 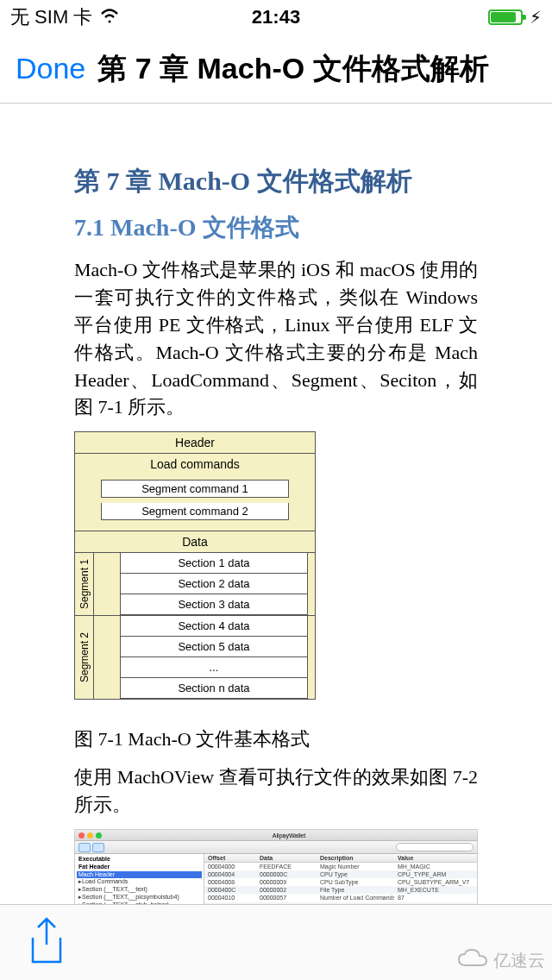 I want to click on table-cell: MH_MAGIC, so click(x=436, y=866).